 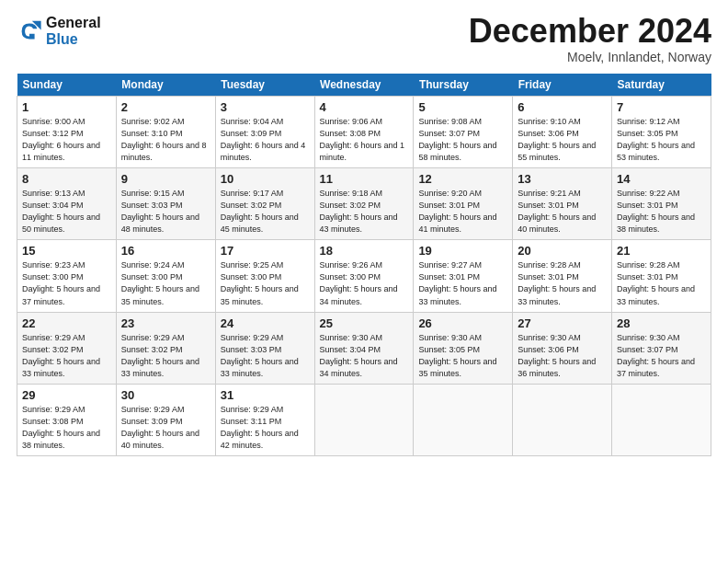 I want to click on day-cell: 13Sunrise: 9:21 AMSunset: 3:01 PMDayligh…, so click(x=563, y=204).